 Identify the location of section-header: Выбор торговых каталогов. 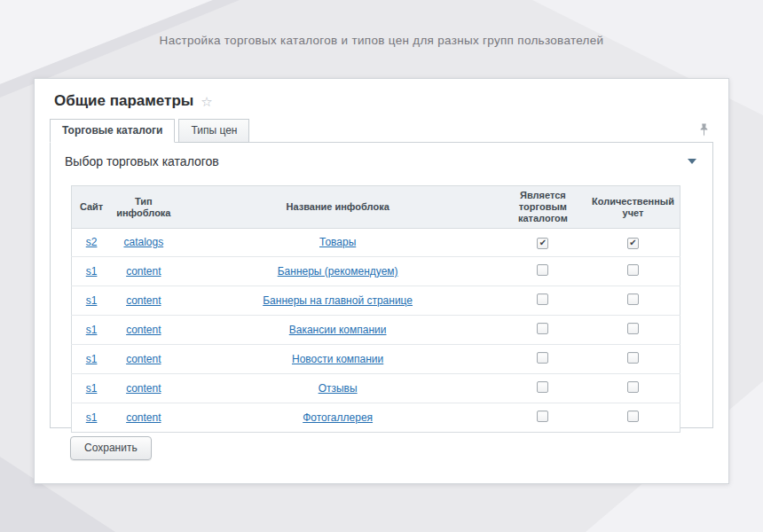
(382, 161).